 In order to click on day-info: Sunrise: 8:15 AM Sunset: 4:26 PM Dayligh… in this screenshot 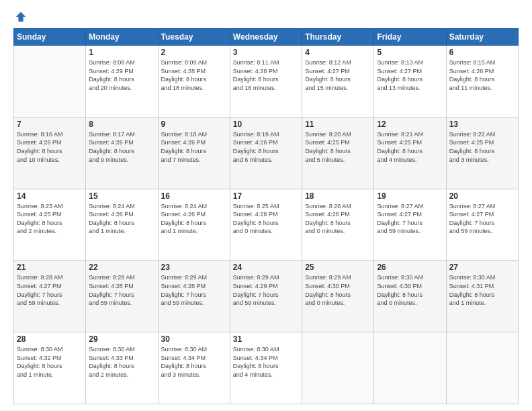, I will do `click(482, 75)`.